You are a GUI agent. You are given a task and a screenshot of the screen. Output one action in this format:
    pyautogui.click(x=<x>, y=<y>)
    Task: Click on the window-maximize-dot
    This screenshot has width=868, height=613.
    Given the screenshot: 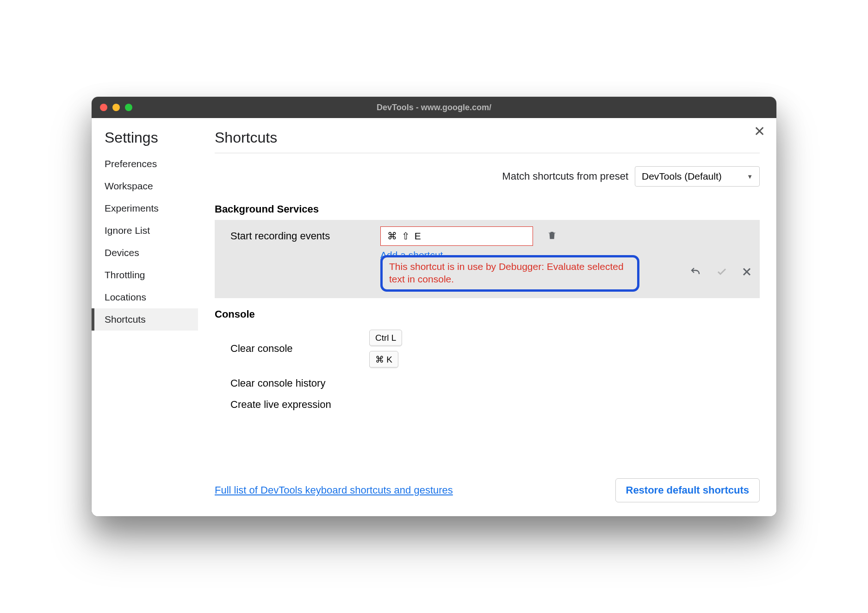 What is the action you would take?
    pyautogui.click(x=129, y=107)
    